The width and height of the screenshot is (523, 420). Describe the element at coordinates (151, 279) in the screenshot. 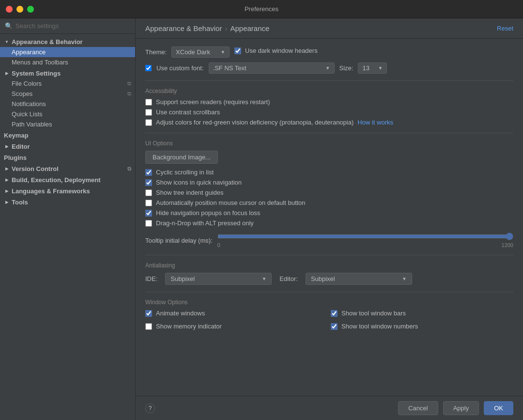

I see `ide-antialiasing-label: IDE:` at that location.